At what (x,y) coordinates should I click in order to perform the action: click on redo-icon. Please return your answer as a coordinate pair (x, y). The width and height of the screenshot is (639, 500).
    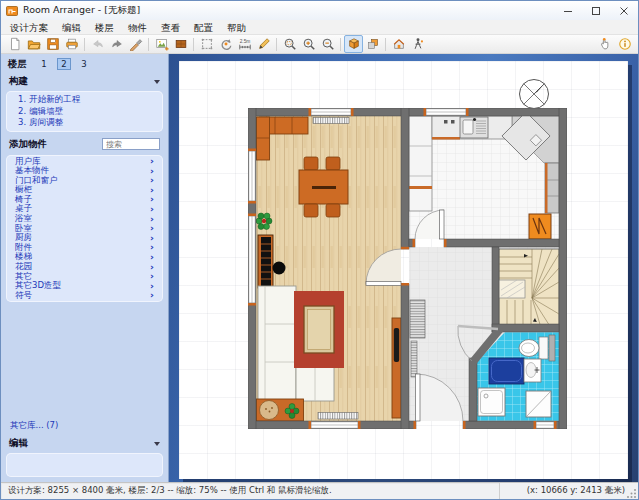
    Looking at the image, I should click on (117, 44).